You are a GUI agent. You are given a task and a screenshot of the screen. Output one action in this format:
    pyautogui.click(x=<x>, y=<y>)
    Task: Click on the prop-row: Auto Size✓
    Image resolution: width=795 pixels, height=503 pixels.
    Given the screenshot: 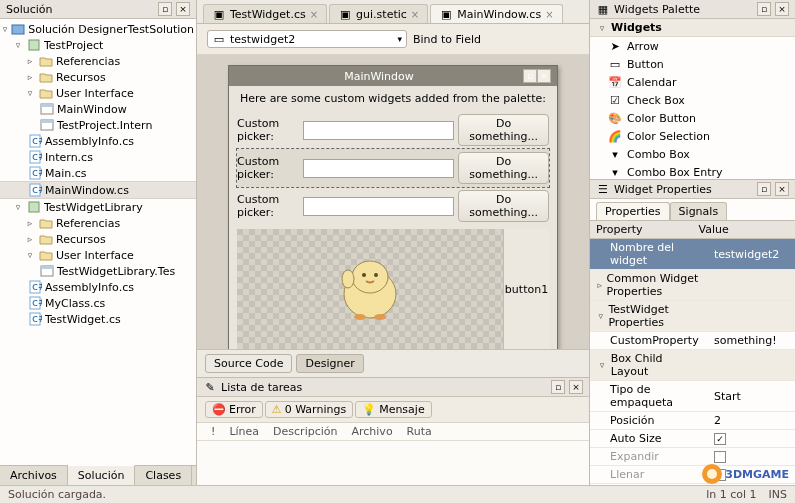 What is the action you would take?
    pyautogui.click(x=692, y=439)
    